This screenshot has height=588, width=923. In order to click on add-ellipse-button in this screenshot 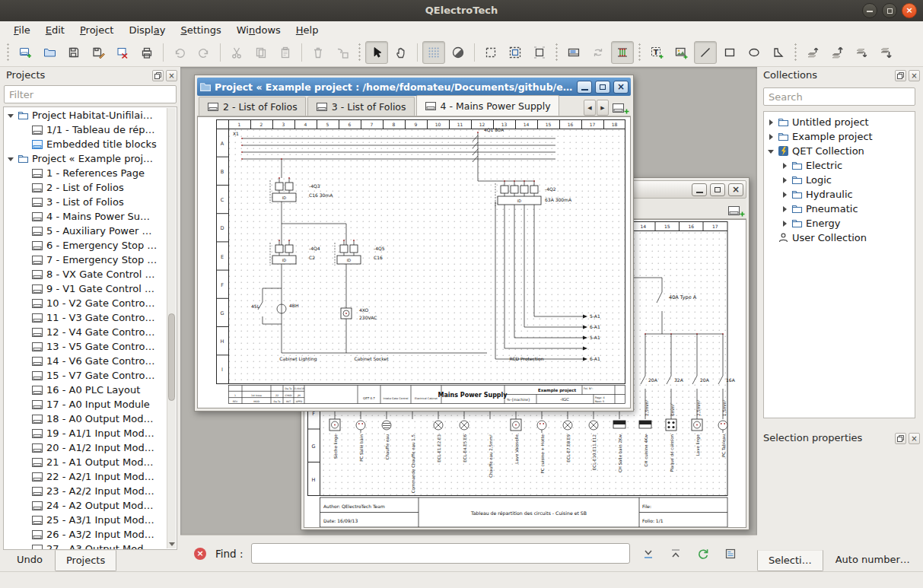, I will do `click(754, 52)`.